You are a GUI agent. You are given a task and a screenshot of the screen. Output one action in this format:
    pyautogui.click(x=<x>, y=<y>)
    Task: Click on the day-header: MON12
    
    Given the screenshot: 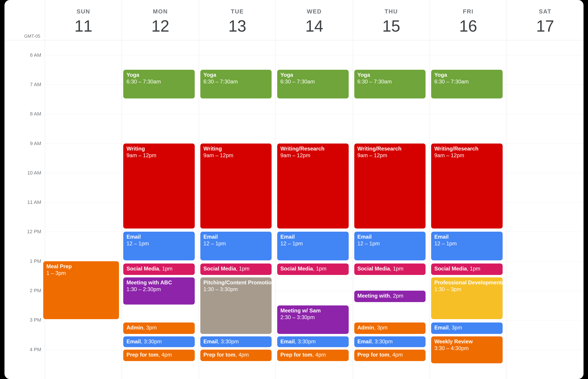 What is the action you would take?
    pyautogui.click(x=160, y=20)
    